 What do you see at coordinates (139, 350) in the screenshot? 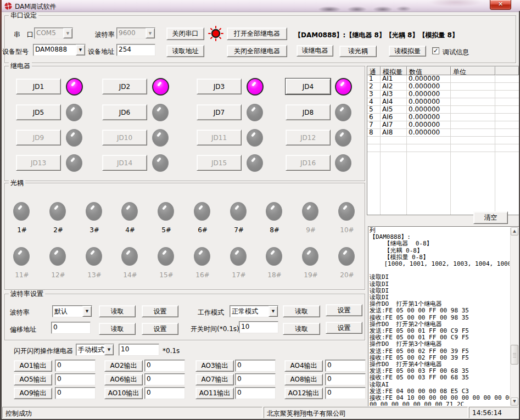
I see `flash-time-input: 10` at bounding box center [139, 350].